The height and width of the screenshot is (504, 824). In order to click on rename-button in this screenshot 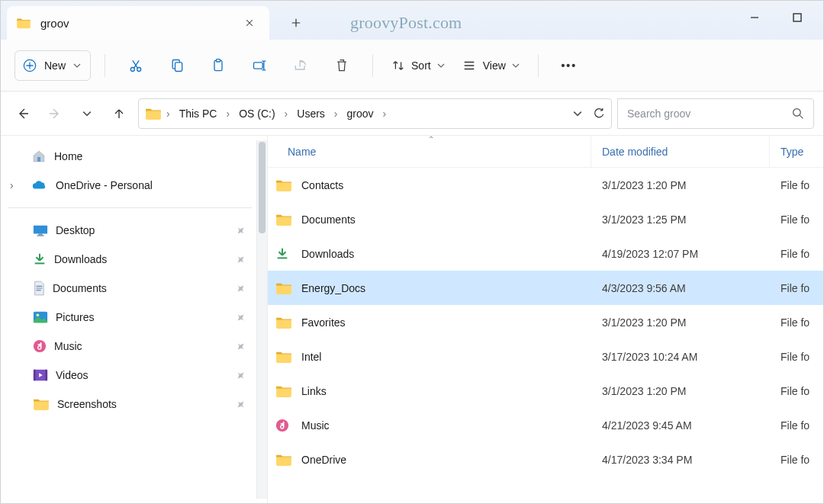, I will do `click(259, 66)`.